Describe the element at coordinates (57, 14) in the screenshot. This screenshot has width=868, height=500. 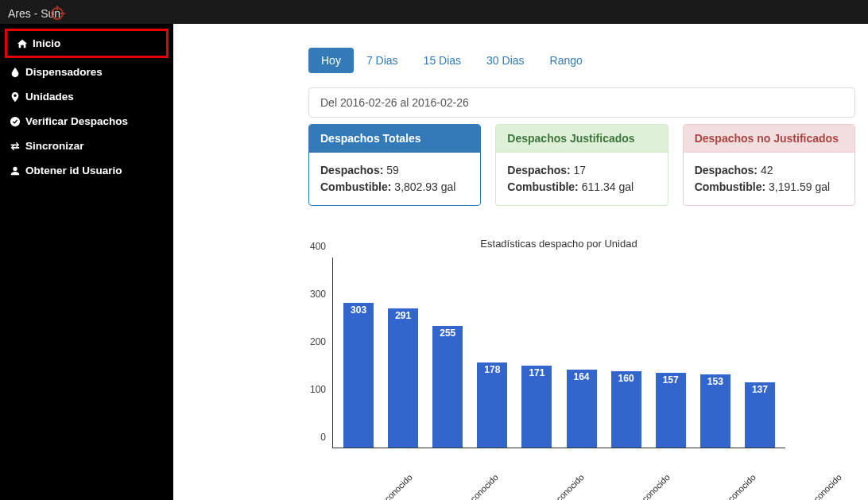
I see `brand-target-icon` at that location.